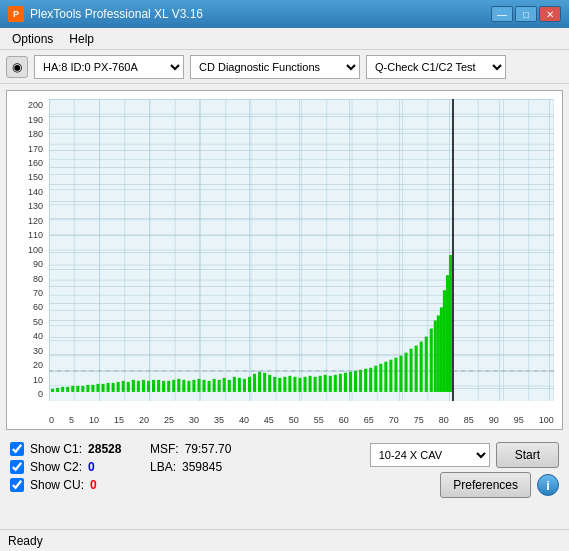  What do you see at coordinates (528, 455) in the screenshot?
I see `start-button: Start` at bounding box center [528, 455].